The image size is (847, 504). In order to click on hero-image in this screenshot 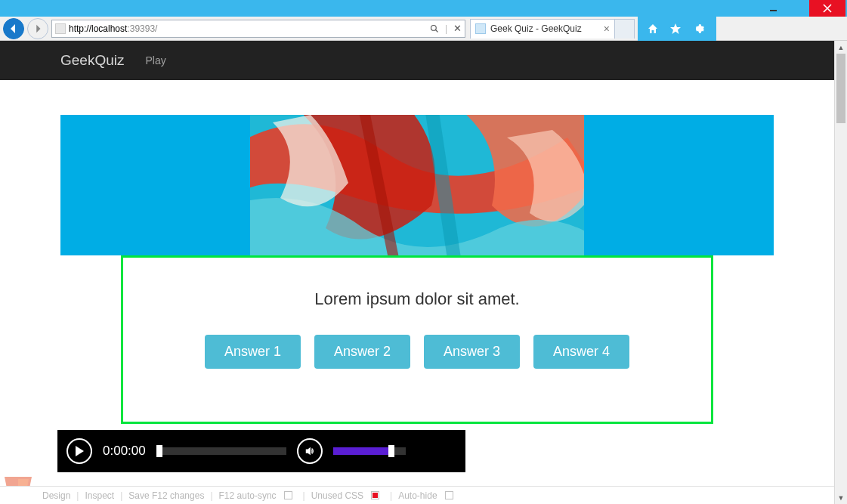, I will do `click(417, 185)`.